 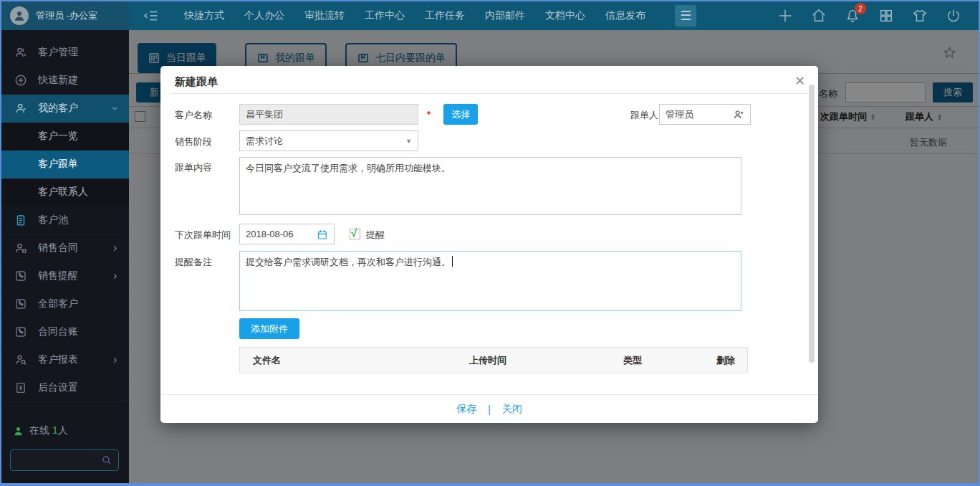 I want to click on sidebar-item-sales-contract: 销售合同, so click(x=65, y=248).